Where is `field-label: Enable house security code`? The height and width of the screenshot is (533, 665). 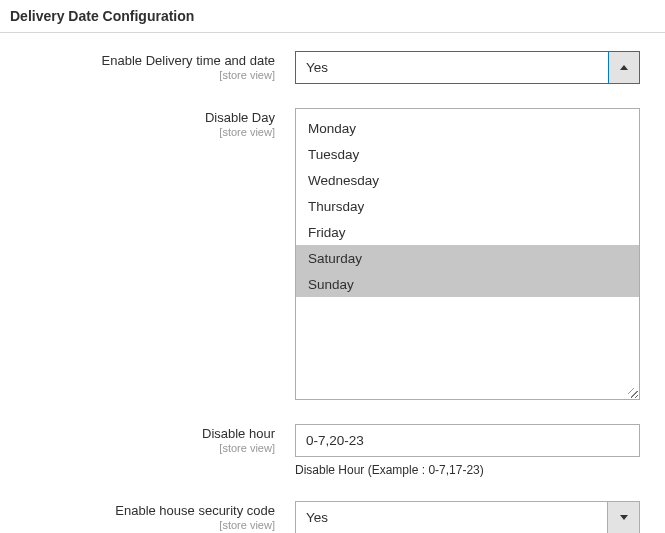
field-label: Enable house security code is located at coordinates (195, 510).